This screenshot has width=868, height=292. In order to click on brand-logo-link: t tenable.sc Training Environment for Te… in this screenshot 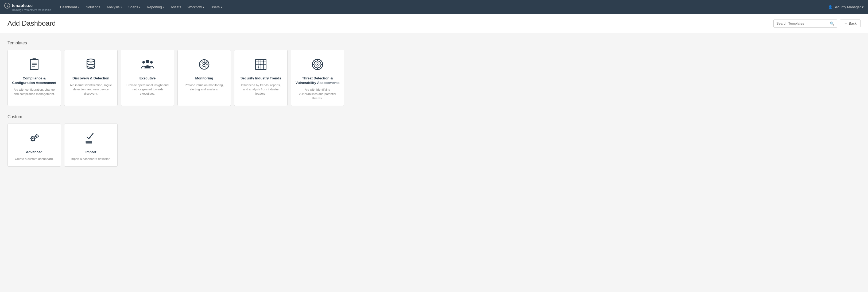, I will do `click(28, 7)`.